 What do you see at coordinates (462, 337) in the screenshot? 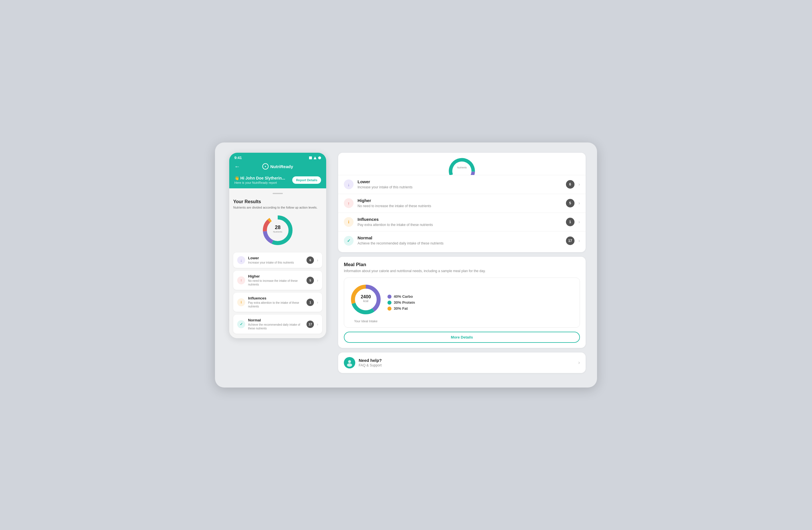
I see `more-details-button: More Details` at bounding box center [462, 337].